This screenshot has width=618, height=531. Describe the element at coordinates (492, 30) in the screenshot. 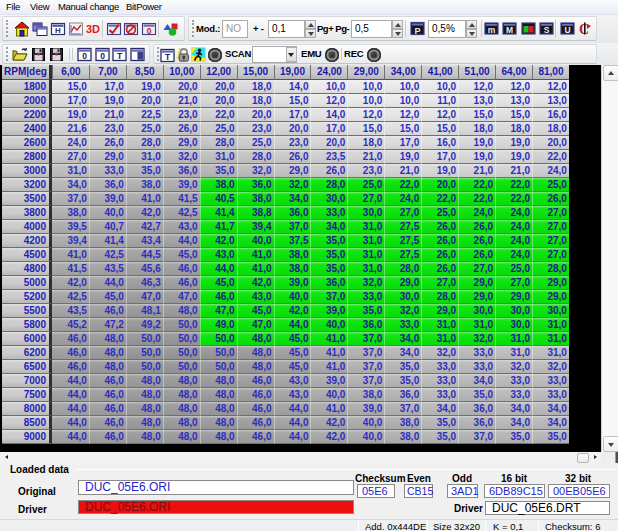

I see `svg-text: m` at that location.